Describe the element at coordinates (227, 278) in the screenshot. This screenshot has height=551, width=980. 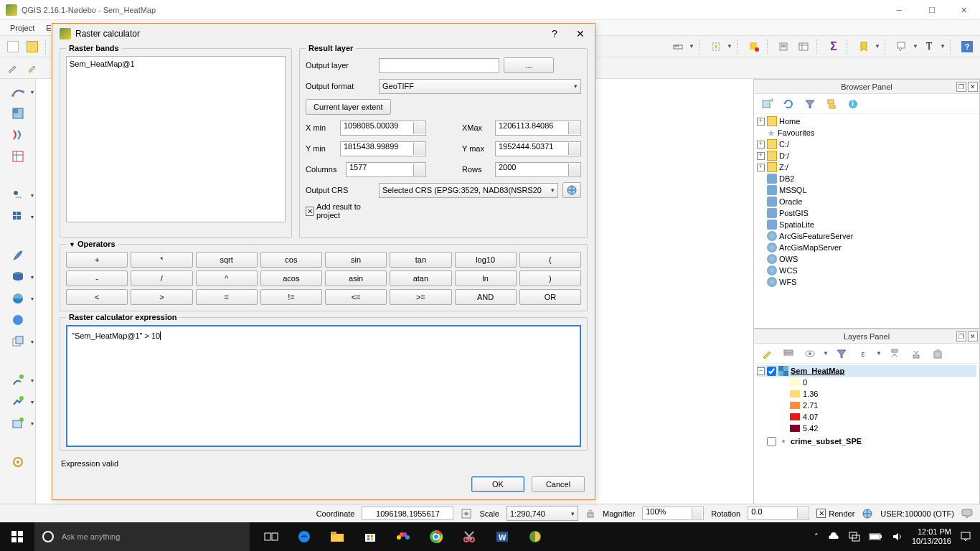
I see `operator-button-: ^` at that location.